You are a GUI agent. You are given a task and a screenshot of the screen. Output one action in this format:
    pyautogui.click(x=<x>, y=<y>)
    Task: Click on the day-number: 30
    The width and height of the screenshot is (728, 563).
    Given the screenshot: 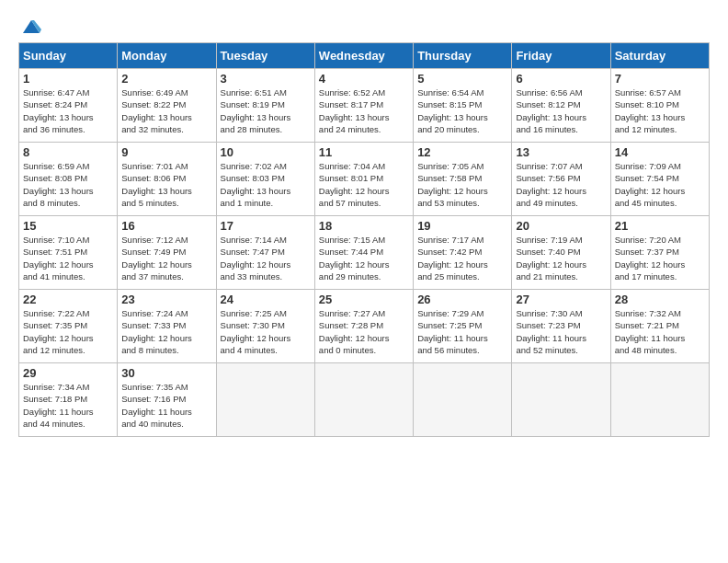 What is the action you would take?
    pyautogui.click(x=166, y=373)
    